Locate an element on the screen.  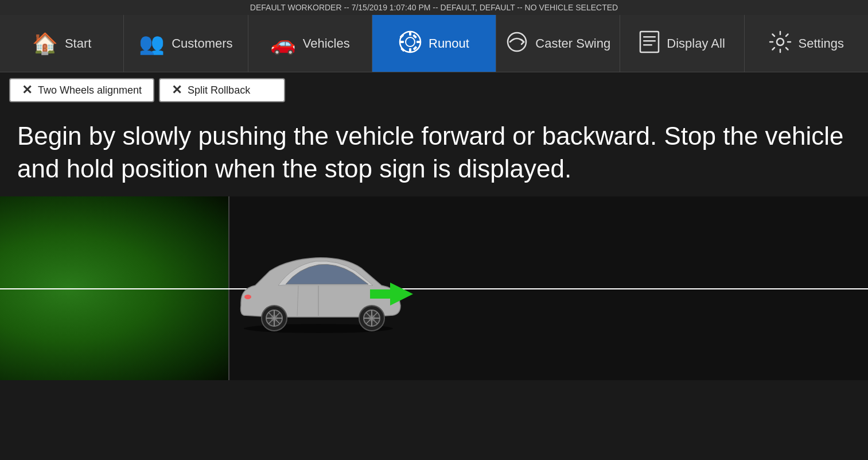
tab-two-wheels: ✕ Two Wheels alignment is located at coordinates (81, 90).